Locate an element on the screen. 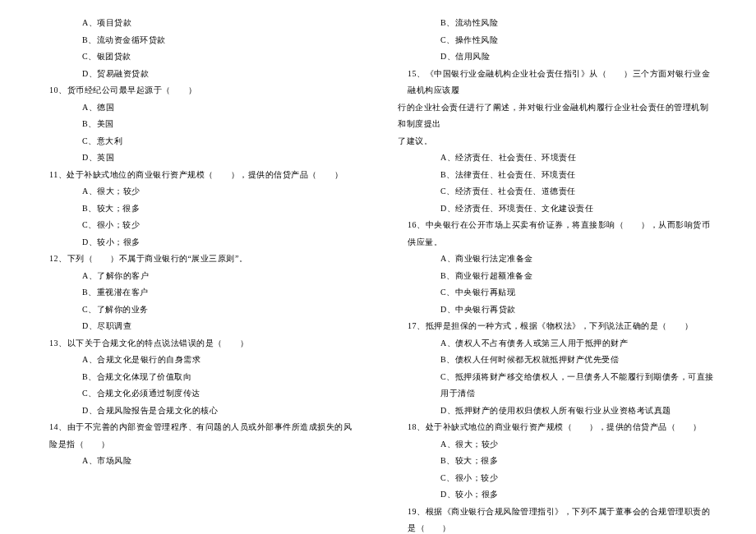 This screenshot has height=534, width=756. question-stem: 12、下列（ ）不属于商业银行的“展业三原则”。 is located at coordinates (204, 260).